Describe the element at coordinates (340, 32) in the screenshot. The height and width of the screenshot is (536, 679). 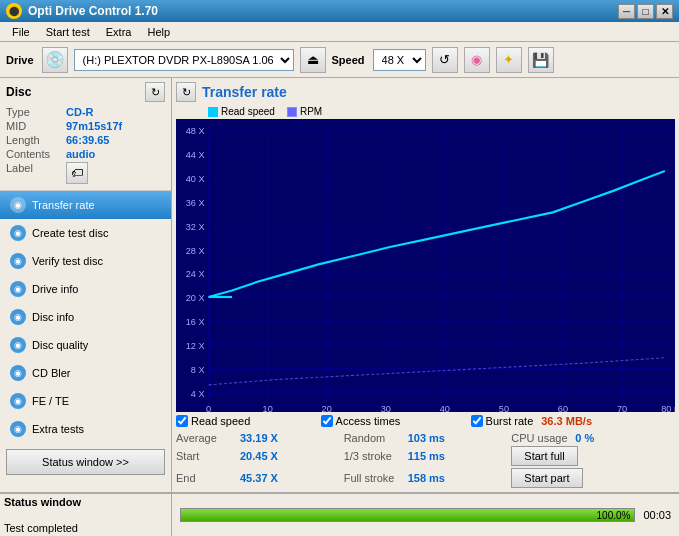
I see `menubar: File Start test Extra Help` at that location.